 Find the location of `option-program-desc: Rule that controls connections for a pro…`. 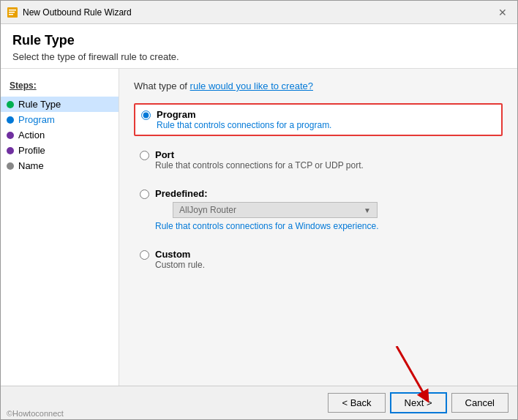

option-program-desc: Rule that controls connections for a pro… is located at coordinates (244, 125).